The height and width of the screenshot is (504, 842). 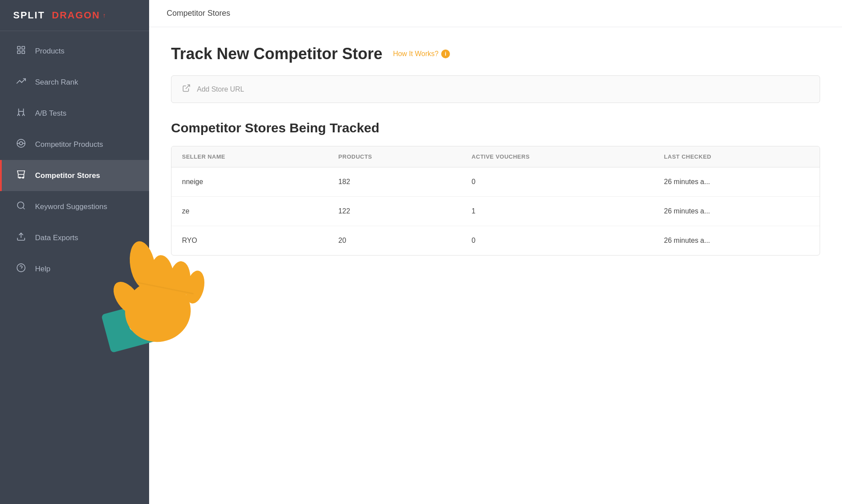 I want to click on table-header: SELLER NAME PRODUCTS ACTIVE VOUCHERS LAS…, so click(x=496, y=157).